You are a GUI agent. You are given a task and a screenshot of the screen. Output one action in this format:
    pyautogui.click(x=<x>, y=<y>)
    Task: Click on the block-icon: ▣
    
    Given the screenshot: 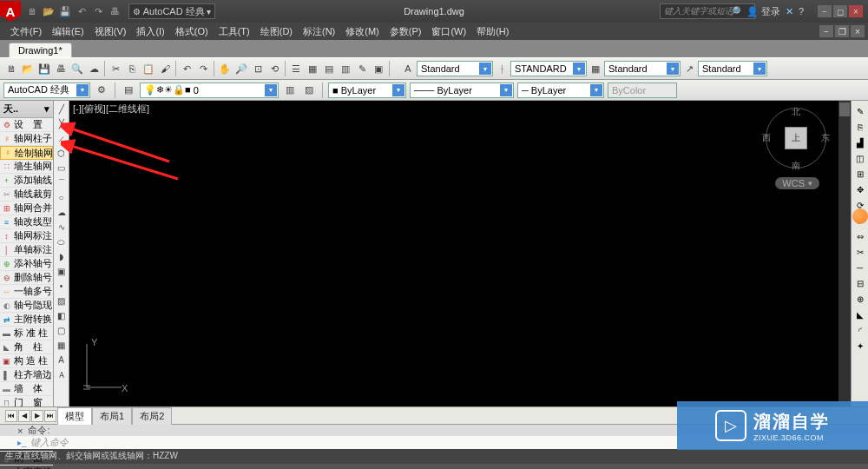 What is the action you would take?
    pyautogui.click(x=61, y=271)
    